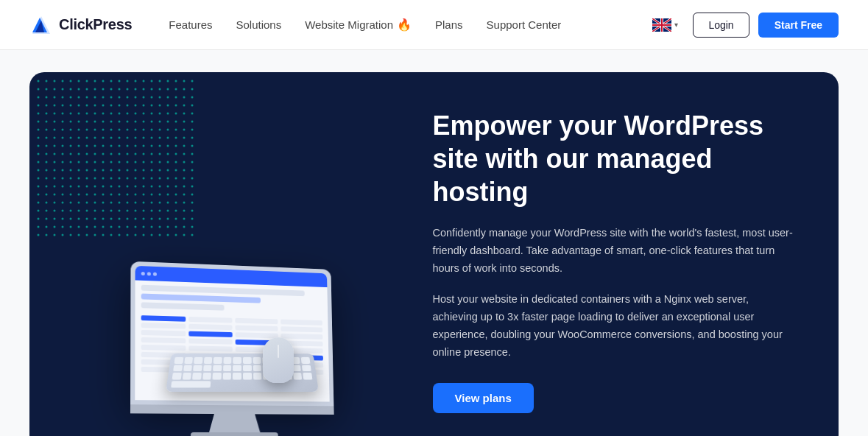 This screenshot has height=436, width=868. What do you see at coordinates (233, 409) in the screenshot?
I see `monitor-base-top` at bounding box center [233, 409].